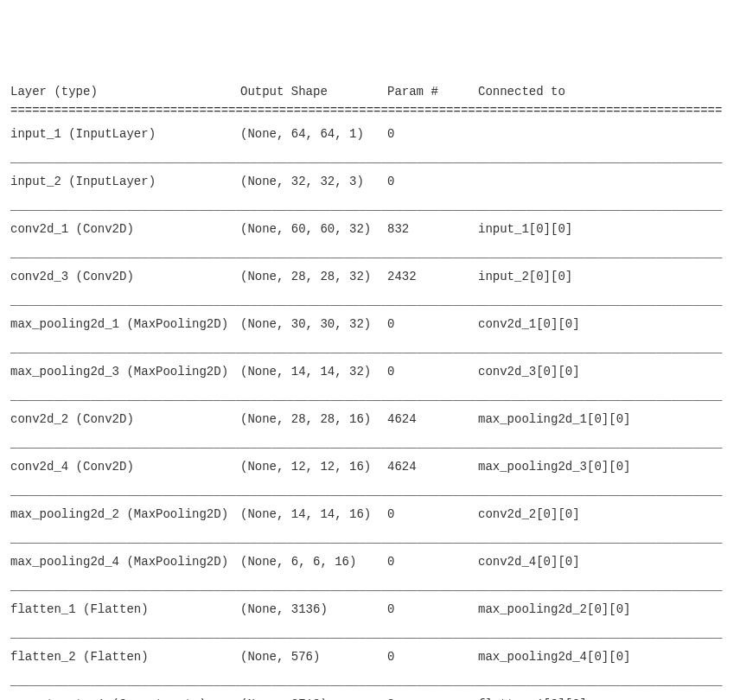  I want to click on cell-connected: conv2d_4[0][0], so click(603, 562).